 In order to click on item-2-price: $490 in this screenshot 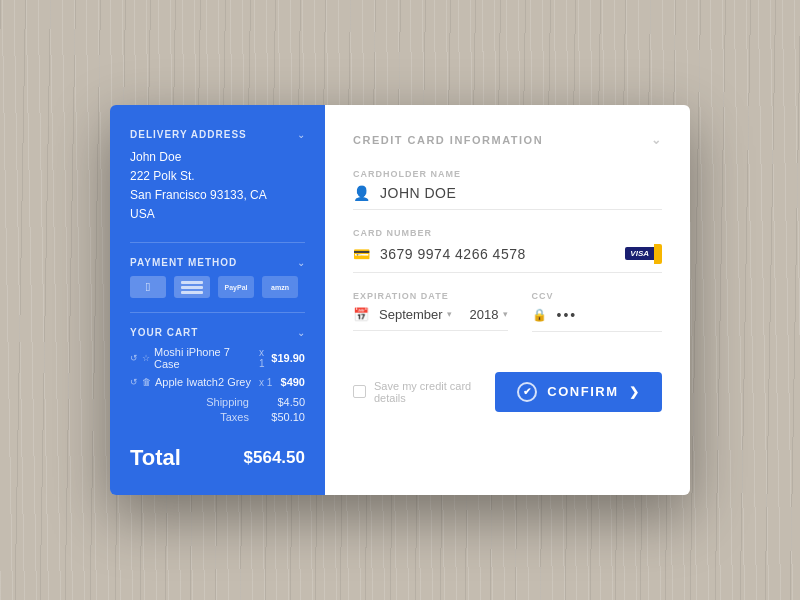, I will do `click(293, 382)`.